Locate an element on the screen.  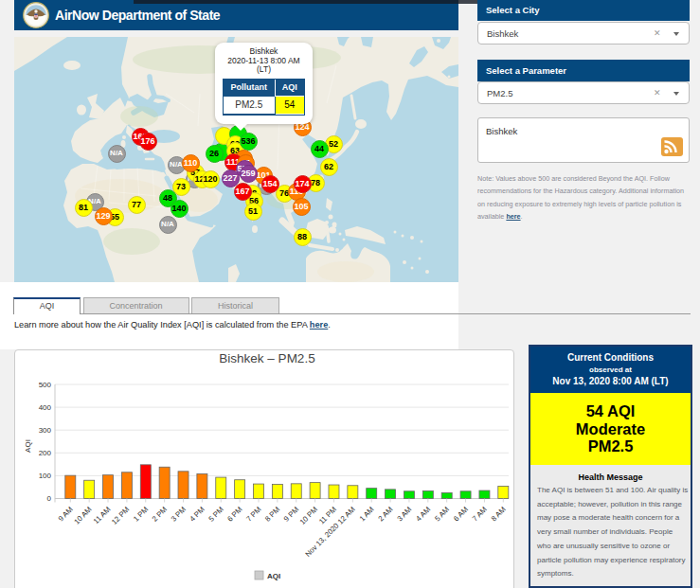
svg-text: 0 is located at coordinates (49, 498).